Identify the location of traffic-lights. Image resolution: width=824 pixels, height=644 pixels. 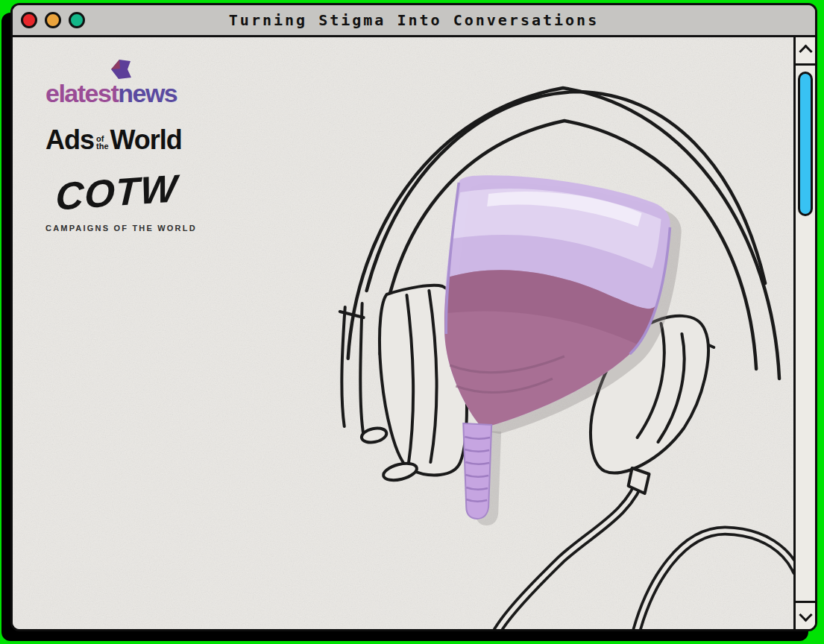
(53, 20).